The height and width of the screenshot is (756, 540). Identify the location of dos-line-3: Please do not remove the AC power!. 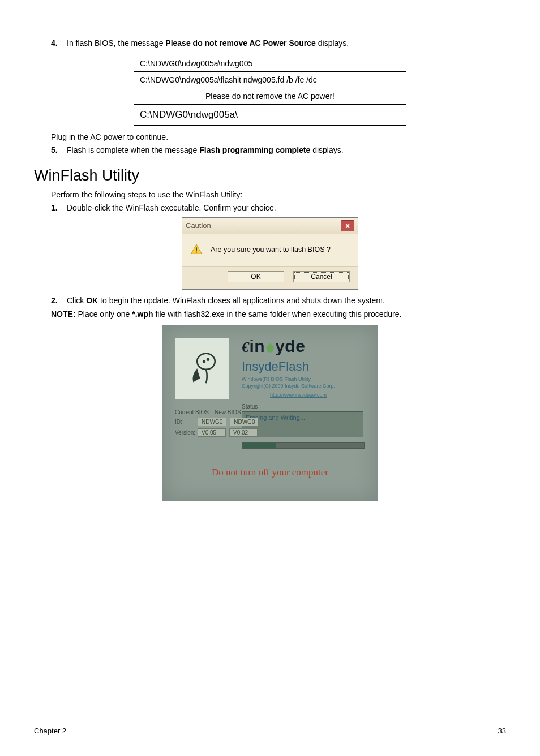
(270, 96).